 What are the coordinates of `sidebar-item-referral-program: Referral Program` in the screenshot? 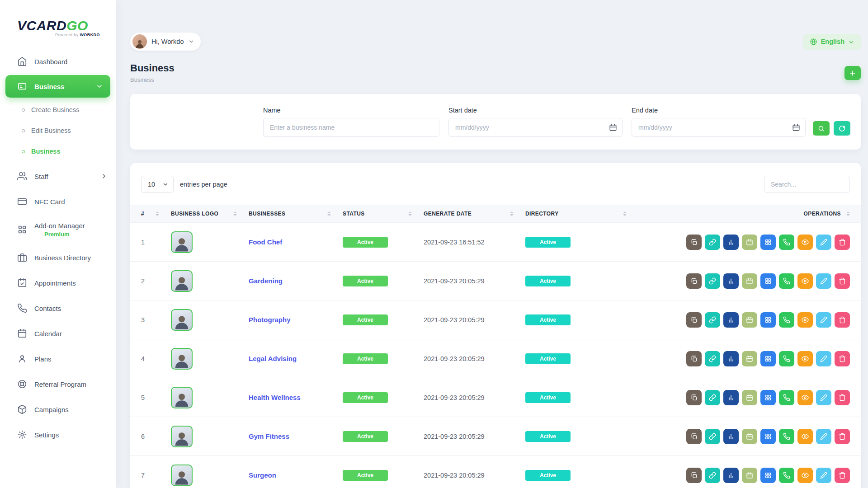 It's located at (58, 384).